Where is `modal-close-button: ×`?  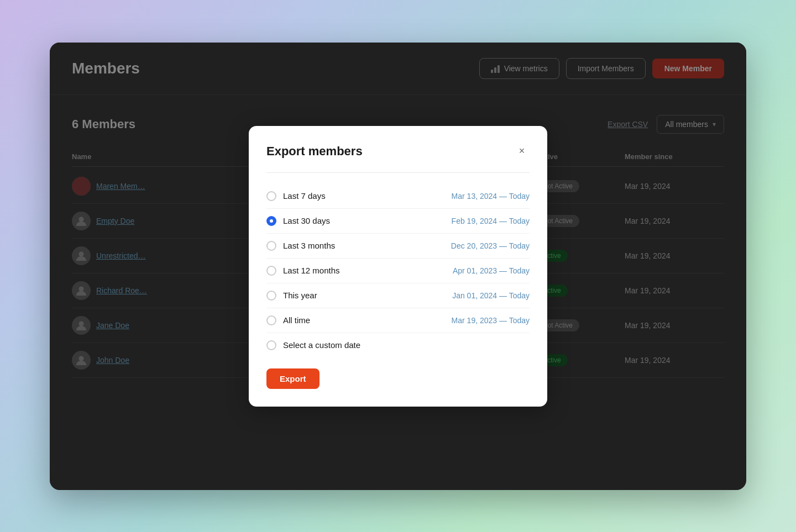
modal-close-button: × is located at coordinates (522, 151).